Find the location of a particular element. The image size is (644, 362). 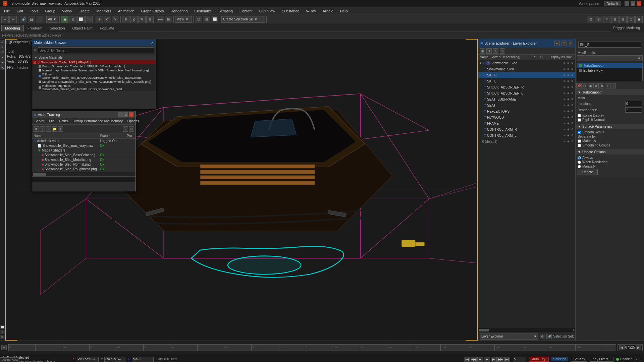

workspaces-value: Default is located at coordinates (612, 4).